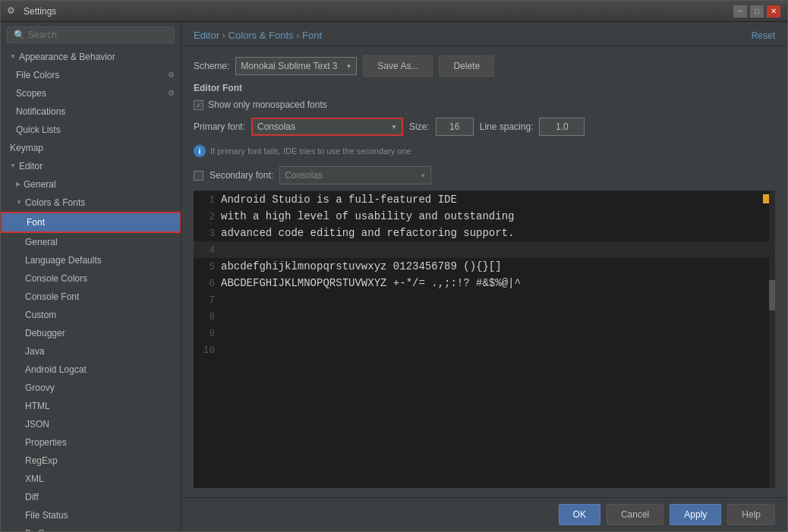 Image resolution: width=788 pixels, height=532 pixels. Describe the element at coordinates (199, 105) in the screenshot. I see `monospaced-checkbox` at that location.